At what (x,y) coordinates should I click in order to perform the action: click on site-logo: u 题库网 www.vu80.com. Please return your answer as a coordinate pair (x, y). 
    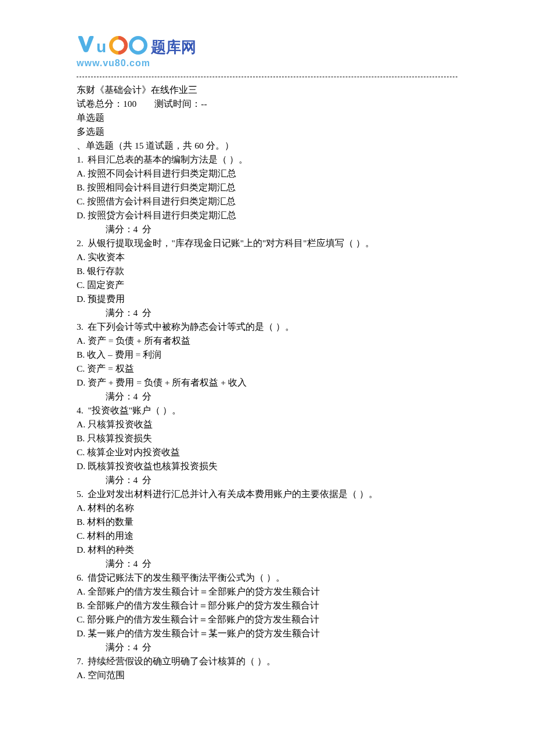
    Looking at the image, I should click on (267, 52).